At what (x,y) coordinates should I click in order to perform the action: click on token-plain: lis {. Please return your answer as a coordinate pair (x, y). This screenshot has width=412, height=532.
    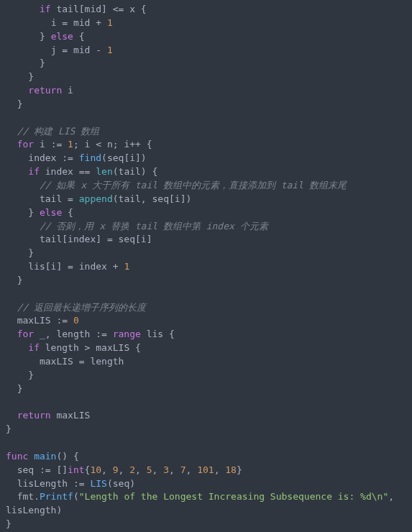
    Looking at the image, I should click on (158, 334).